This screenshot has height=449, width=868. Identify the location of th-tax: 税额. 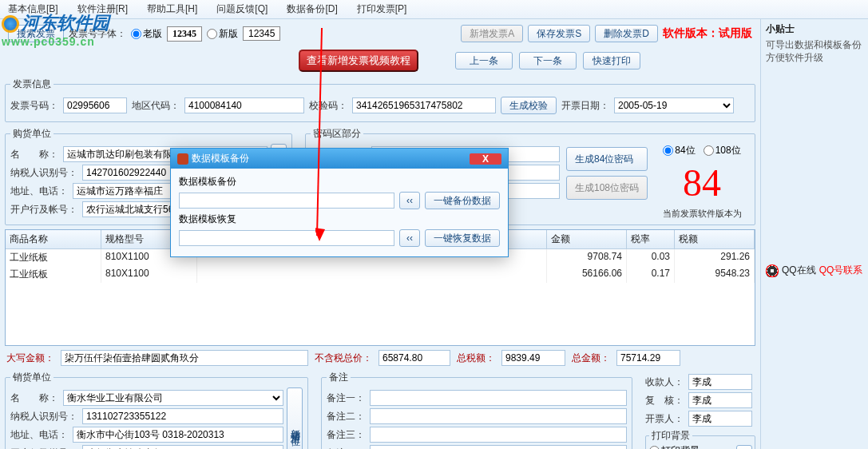
(715, 240).